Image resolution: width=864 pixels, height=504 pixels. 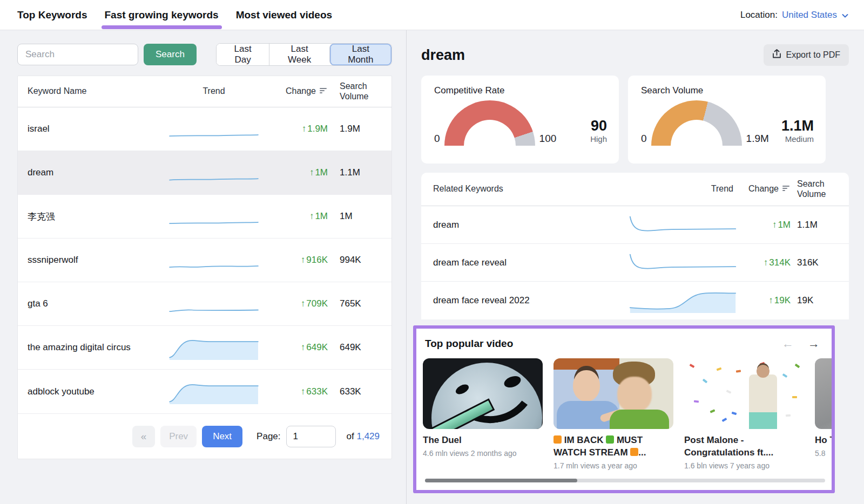 I want to click on export-icon, so click(x=777, y=55).